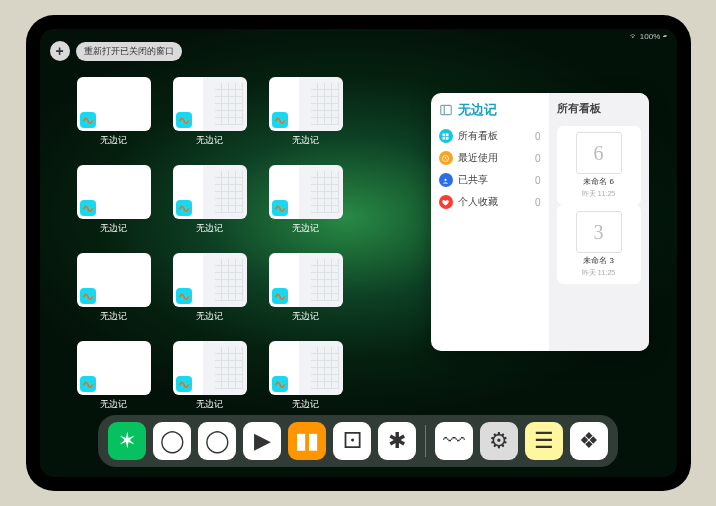  What do you see at coordinates (648, 36) in the screenshot?
I see `status-bar: ᯤ 100% ▰` at bounding box center [648, 36].